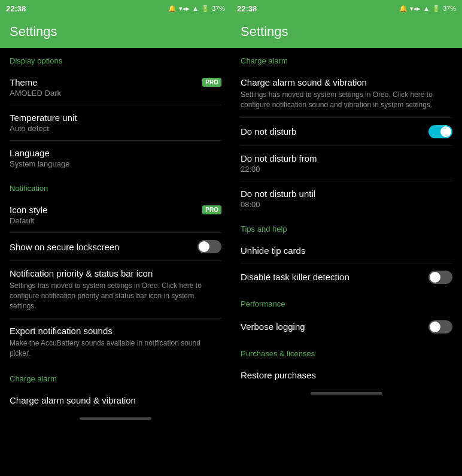 This screenshot has width=462, height=476. What do you see at coordinates (116, 117) in the screenshot?
I see `temp-title: Temperature unit` at bounding box center [116, 117].